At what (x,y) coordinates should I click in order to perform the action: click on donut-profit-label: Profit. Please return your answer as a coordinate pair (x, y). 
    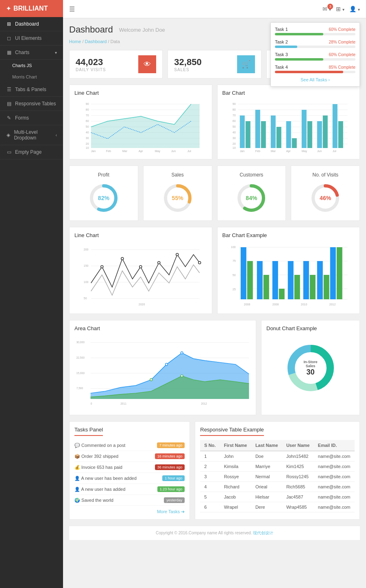
    Looking at the image, I should click on (104, 175).